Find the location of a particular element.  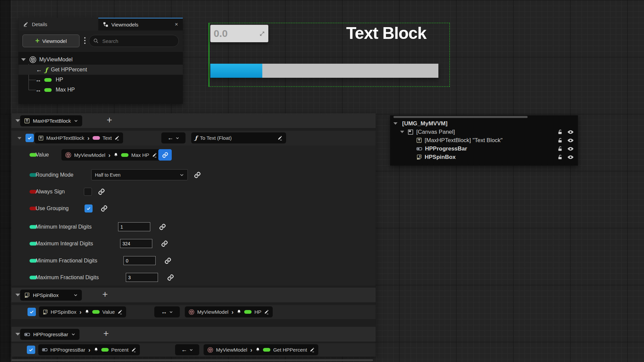

prop-label: Maximum Fractional Digits is located at coordinates (67, 278).